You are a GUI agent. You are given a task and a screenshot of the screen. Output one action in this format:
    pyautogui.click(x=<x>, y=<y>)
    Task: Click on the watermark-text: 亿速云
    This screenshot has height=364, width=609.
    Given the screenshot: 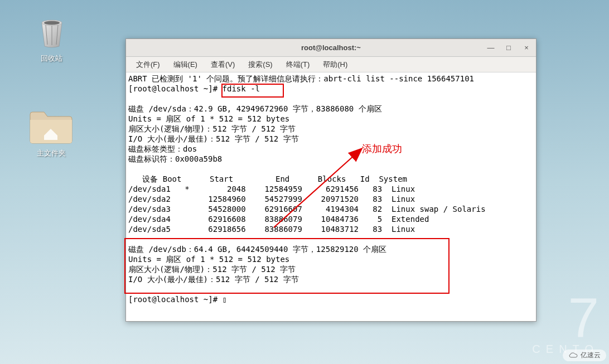 What is the action you would take?
    pyautogui.click(x=591, y=356)
    